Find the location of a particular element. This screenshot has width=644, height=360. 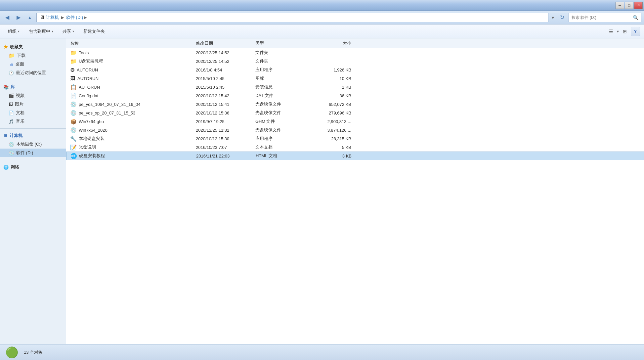

table-row: 📁 Tools 2020/12/25 14:52 文件夹 is located at coordinates (355, 53).